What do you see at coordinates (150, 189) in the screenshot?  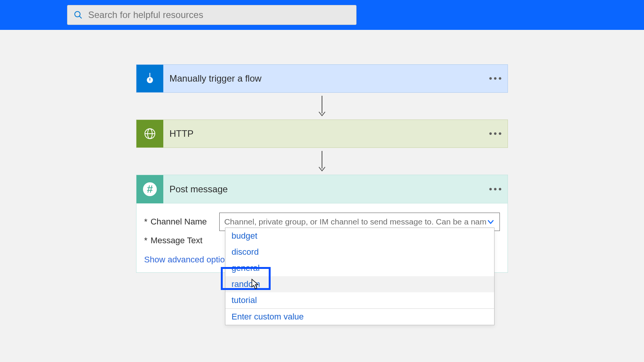 I see `hash-icon: #` at bounding box center [150, 189].